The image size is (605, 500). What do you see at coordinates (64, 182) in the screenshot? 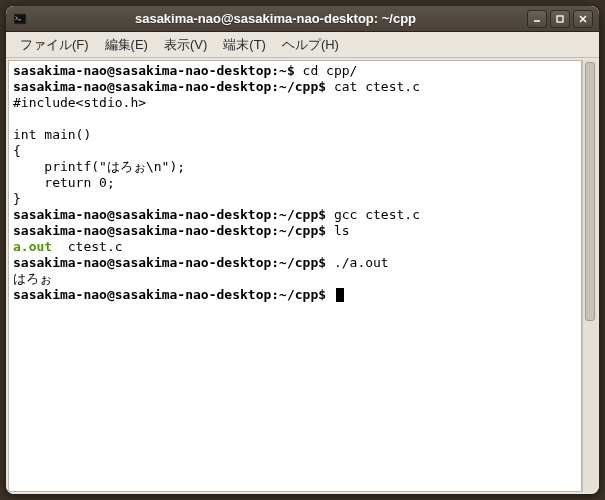
I see `source-line: return 0;` at bounding box center [64, 182].